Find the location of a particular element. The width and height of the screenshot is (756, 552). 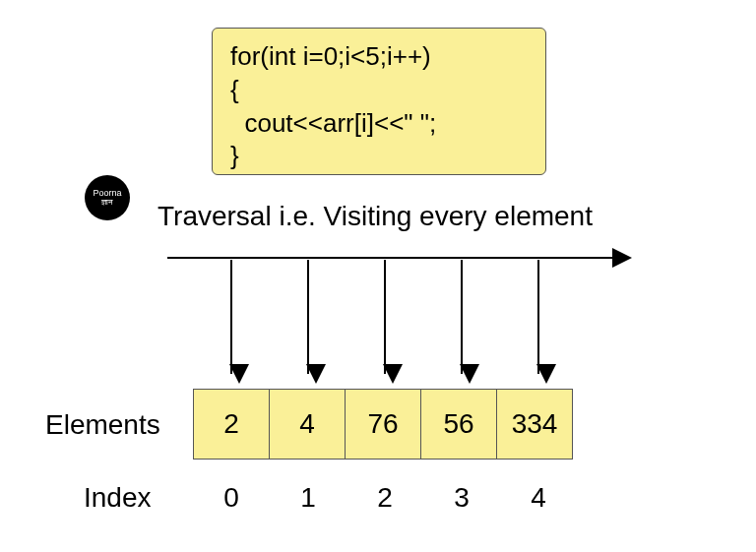

elements-label: Elements is located at coordinates (102, 425).